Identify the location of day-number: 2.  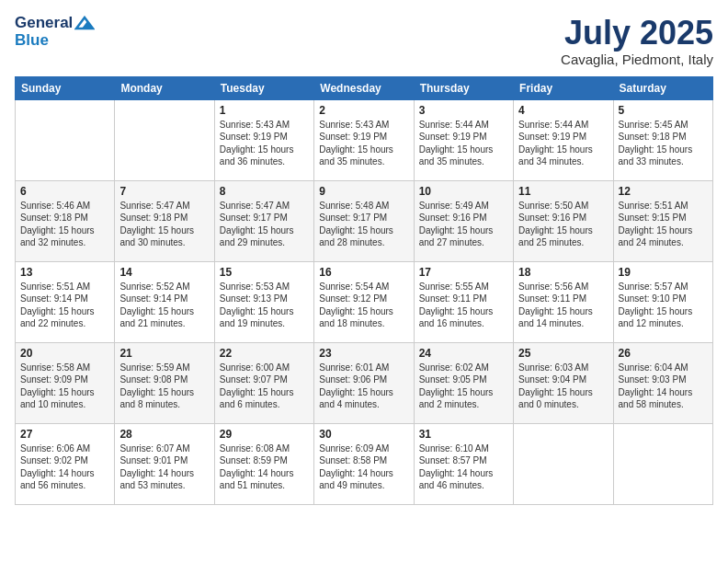
(364, 110).